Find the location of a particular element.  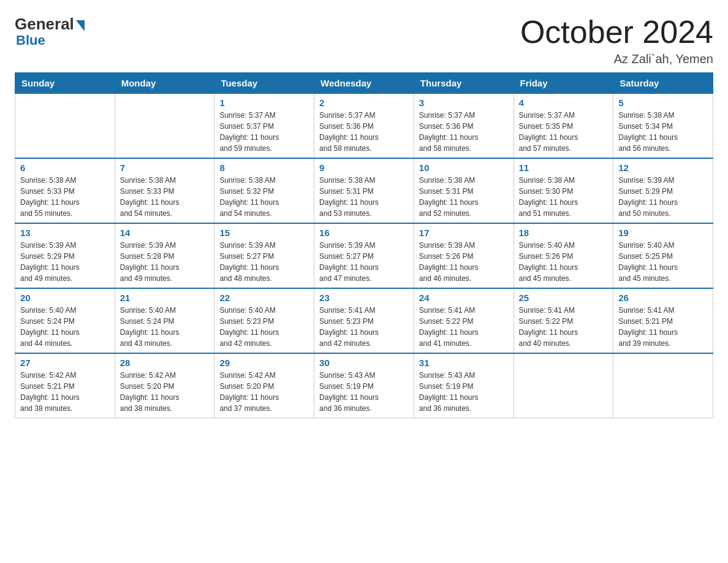

day-number: 12 is located at coordinates (663, 168).